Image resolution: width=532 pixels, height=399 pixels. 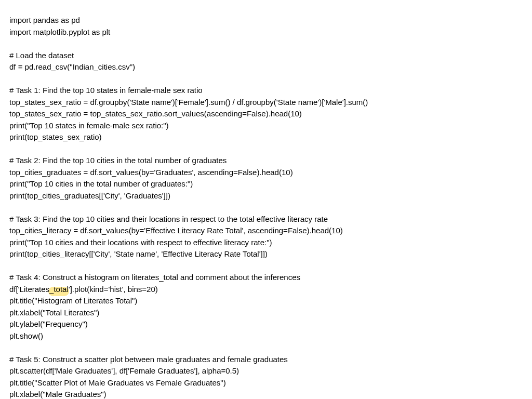 I want to click on code-line: # Task 4: Construct a histogram on liter…, so click(x=271, y=277).